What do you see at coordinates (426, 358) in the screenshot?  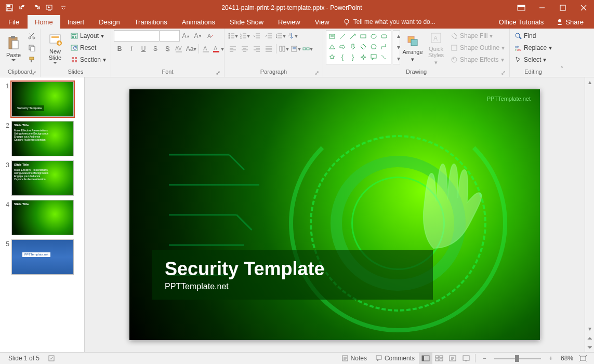 I see `normal-view-button` at bounding box center [426, 358].